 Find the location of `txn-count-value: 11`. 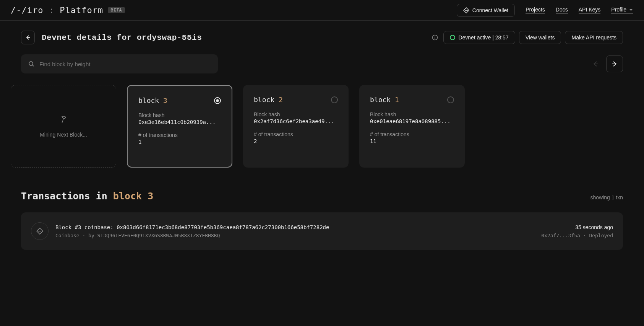

txn-count-value: 11 is located at coordinates (412, 141).